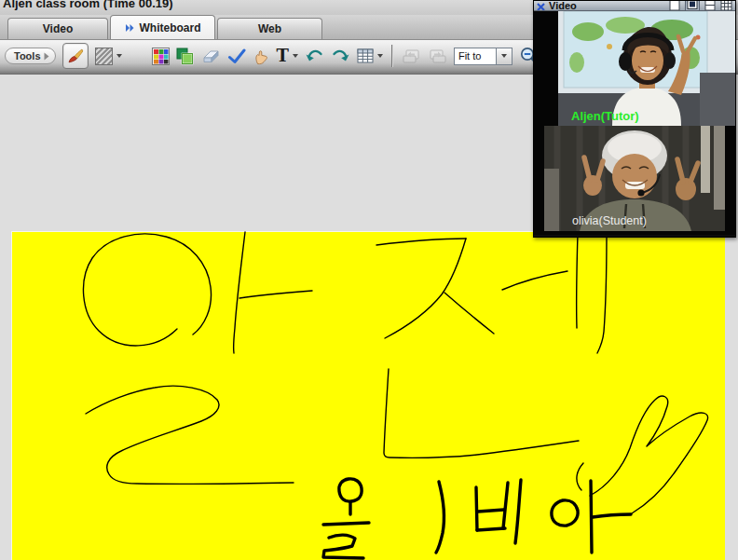 This screenshot has width=738, height=560. I want to click on tab-whiteboard: Whiteboard, so click(162, 27).